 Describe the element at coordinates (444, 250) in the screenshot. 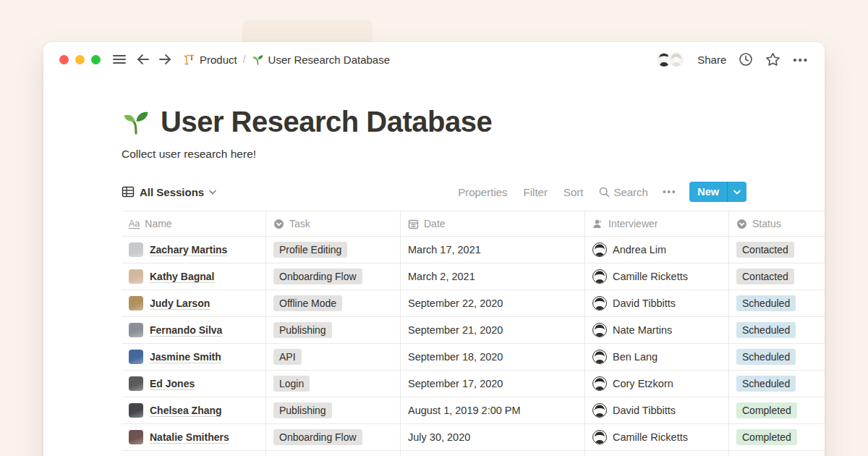

I see `date-value: March 17, 2021` at that location.